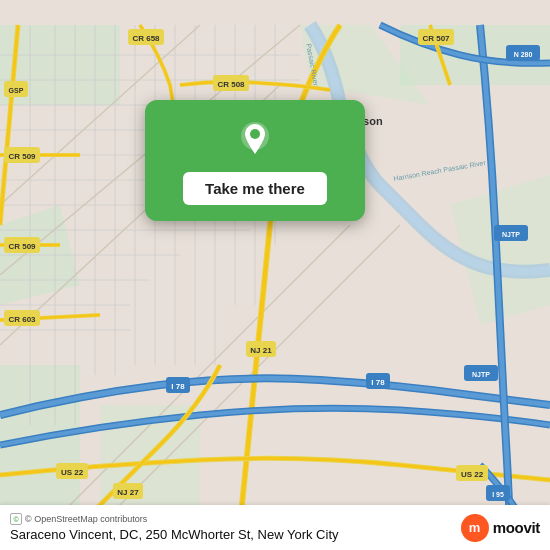  Describe the element at coordinates (498, 494) in the screenshot. I see `svg-text: I 95` at that location.